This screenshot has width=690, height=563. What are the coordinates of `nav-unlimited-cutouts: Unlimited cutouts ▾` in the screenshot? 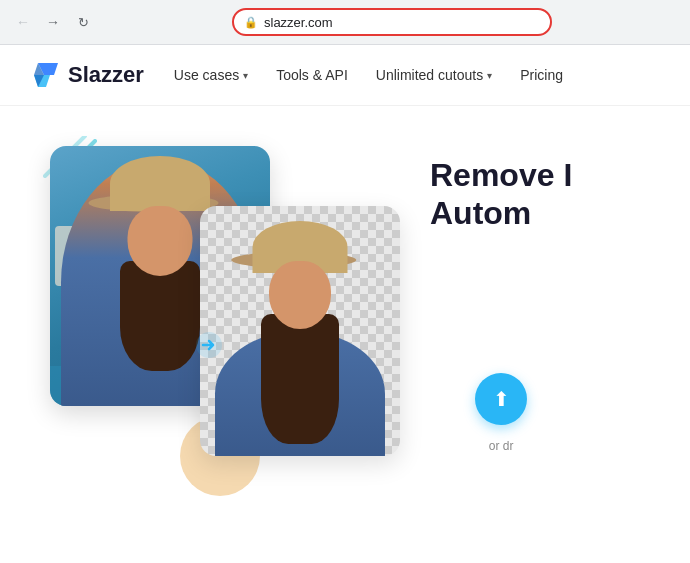 It's located at (434, 75).